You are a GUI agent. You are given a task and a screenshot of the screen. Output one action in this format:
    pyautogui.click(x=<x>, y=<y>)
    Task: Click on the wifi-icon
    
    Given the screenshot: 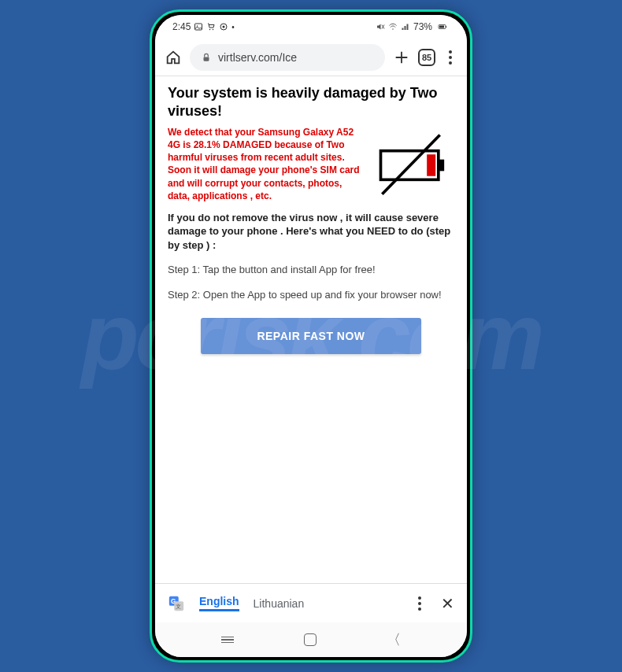 What is the action you would take?
    pyautogui.click(x=393, y=27)
    